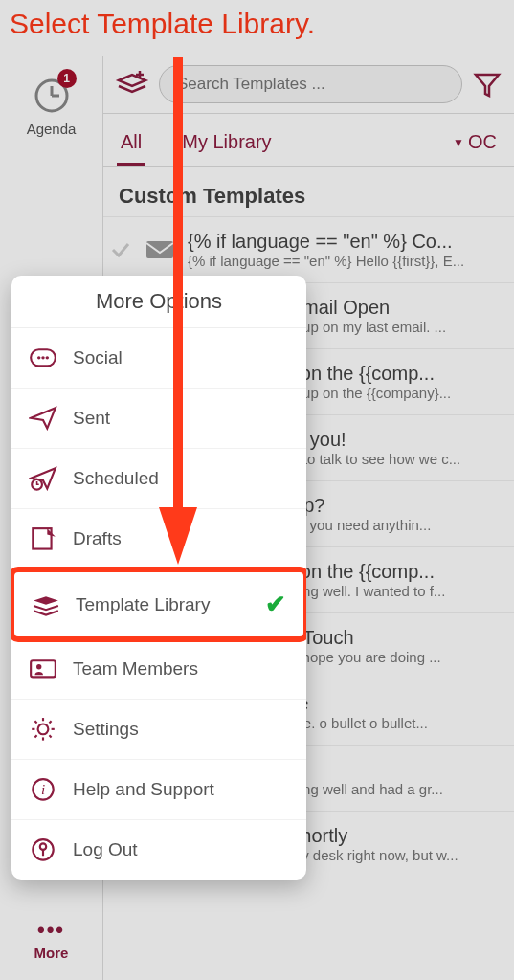  I want to click on draft-pencil-icon, so click(43, 539).